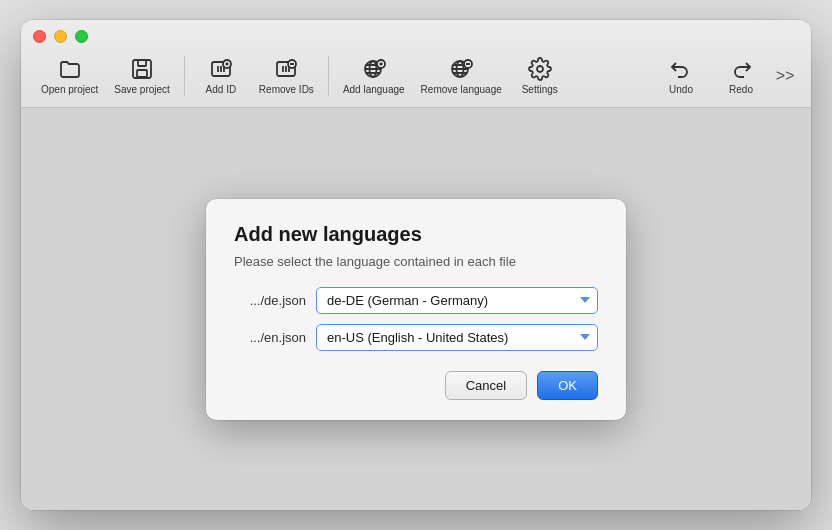 The image size is (832, 530). I want to click on overflow-icon: >>, so click(786, 76).